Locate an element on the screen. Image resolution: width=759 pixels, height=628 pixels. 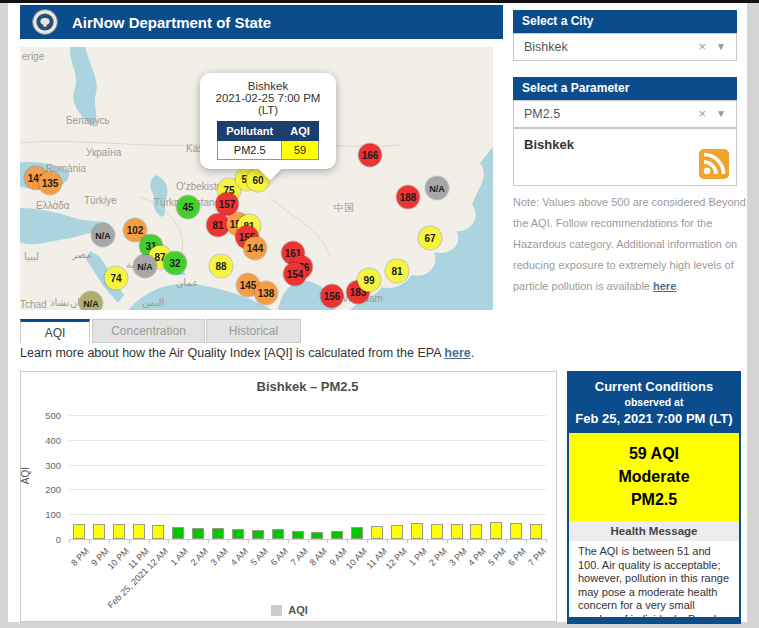
chart-x-tick-label: 10 PM is located at coordinates (118, 558).